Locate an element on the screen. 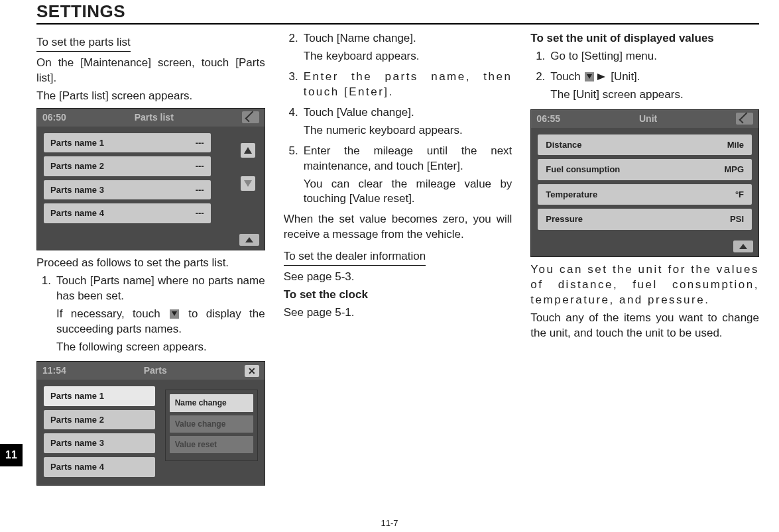 The image size is (779, 532). scroll-up-button is located at coordinates (248, 150).